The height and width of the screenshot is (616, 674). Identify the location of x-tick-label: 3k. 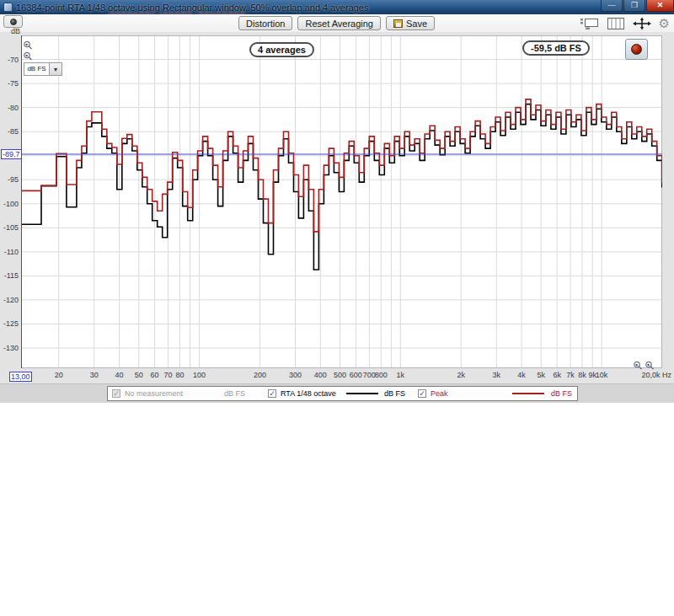
(497, 375).